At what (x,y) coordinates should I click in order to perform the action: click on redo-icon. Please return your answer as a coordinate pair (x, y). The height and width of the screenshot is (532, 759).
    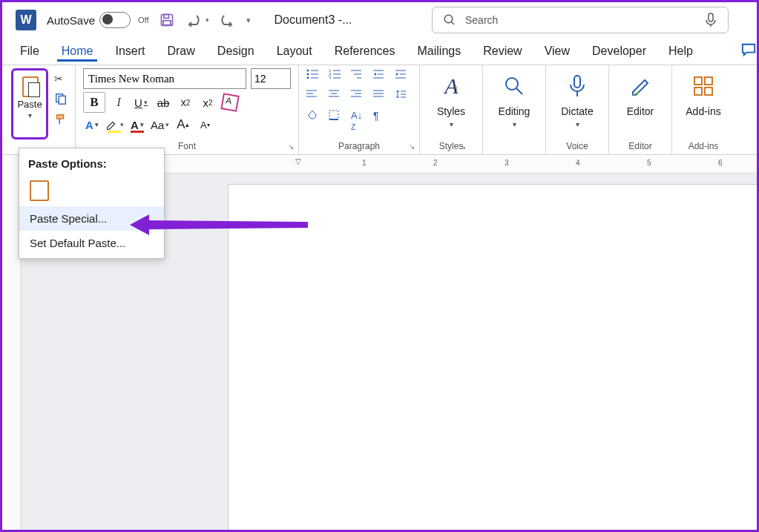
    Looking at the image, I should click on (228, 20).